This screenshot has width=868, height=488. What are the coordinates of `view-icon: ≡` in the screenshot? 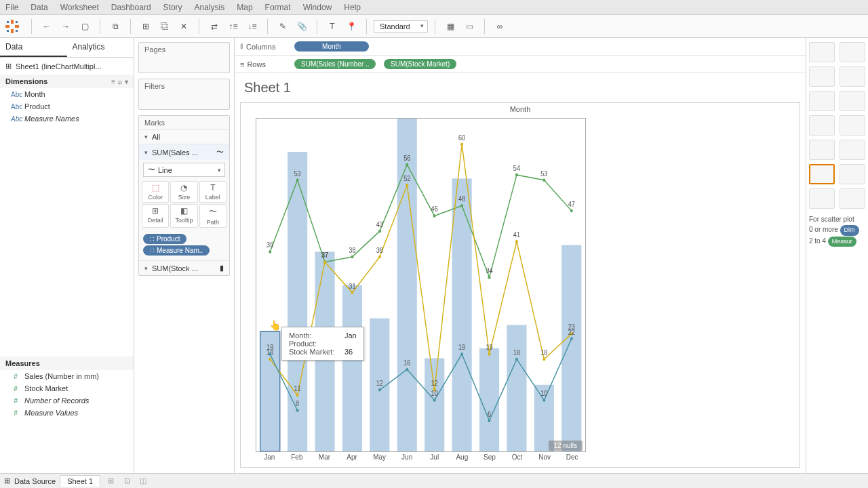 It's located at (113, 81).